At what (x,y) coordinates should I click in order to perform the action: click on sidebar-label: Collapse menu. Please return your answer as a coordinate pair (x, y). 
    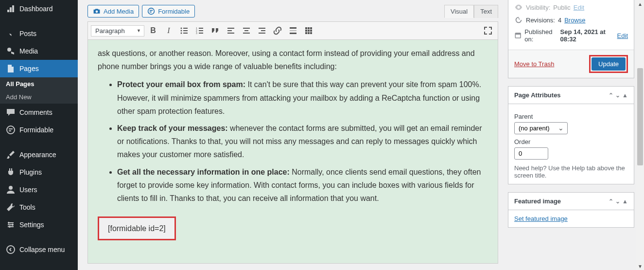
    Looking at the image, I should click on (42, 250).